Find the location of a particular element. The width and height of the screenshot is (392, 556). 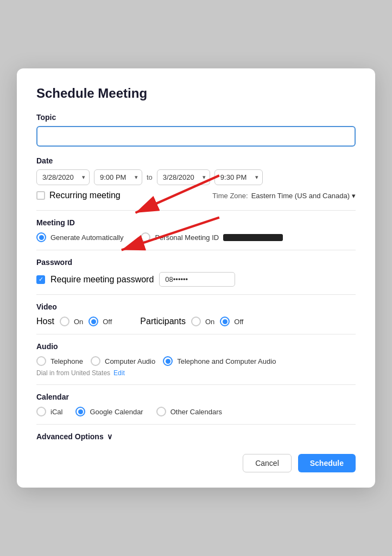

bottom-buttons: Cancel Schedule is located at coordinates (196, 463).